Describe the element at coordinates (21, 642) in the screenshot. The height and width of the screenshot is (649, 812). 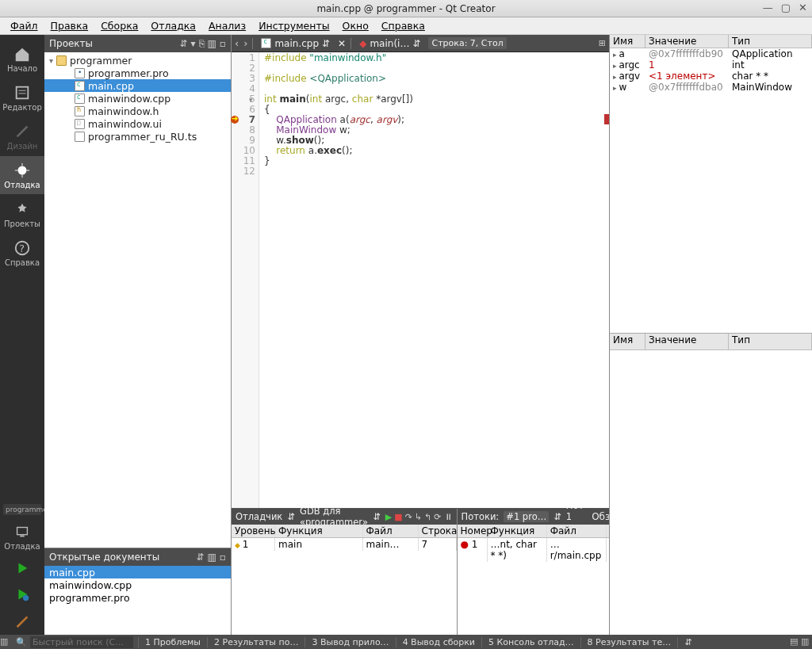
I see `search-icon: 🔍` at that location.